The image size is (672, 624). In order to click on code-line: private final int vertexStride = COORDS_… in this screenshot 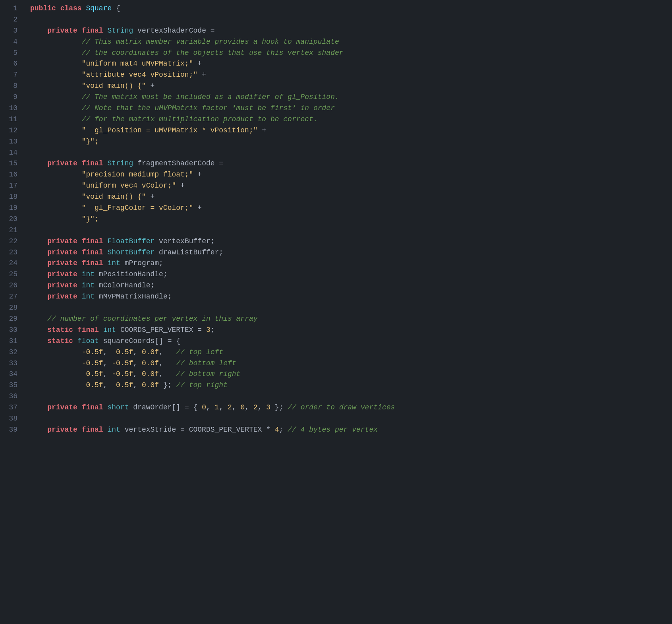, I will do `click(348, 430)`.